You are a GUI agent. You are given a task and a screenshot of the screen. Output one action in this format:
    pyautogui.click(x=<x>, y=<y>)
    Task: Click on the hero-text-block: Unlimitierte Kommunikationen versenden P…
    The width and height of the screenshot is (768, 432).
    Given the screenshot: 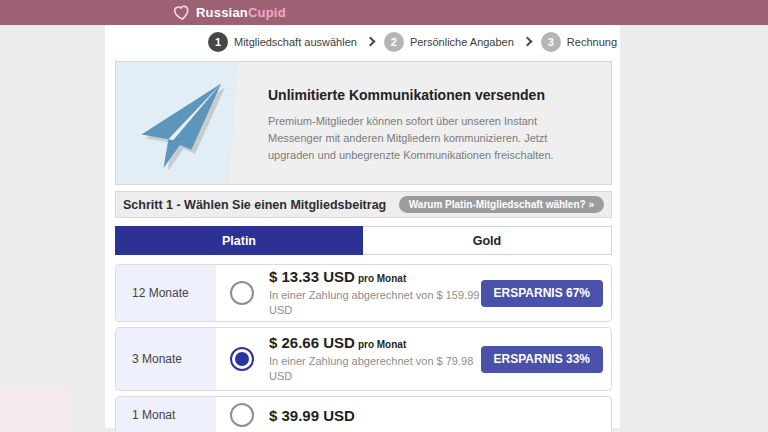 What is the action you would take?
    pyautogui.click(x=430, y=126)
    